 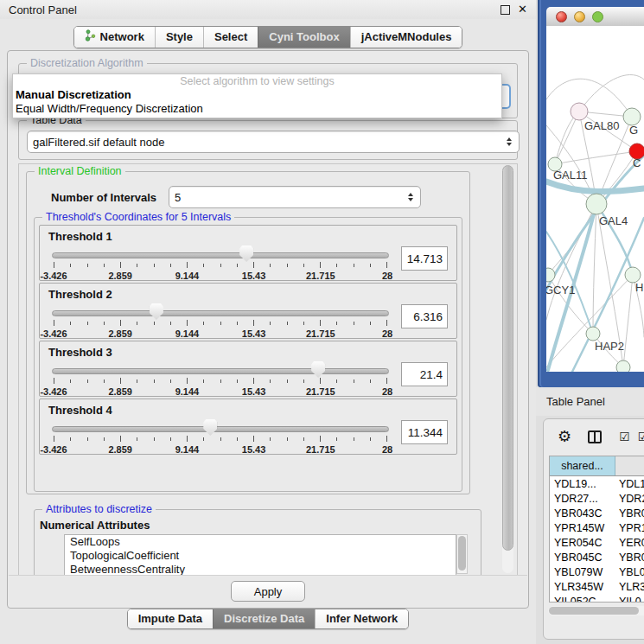 What do you see at coordinates (629, 600) in the screenshot?
I see `table-cell: YIL0` at bounding box center [629, 600].